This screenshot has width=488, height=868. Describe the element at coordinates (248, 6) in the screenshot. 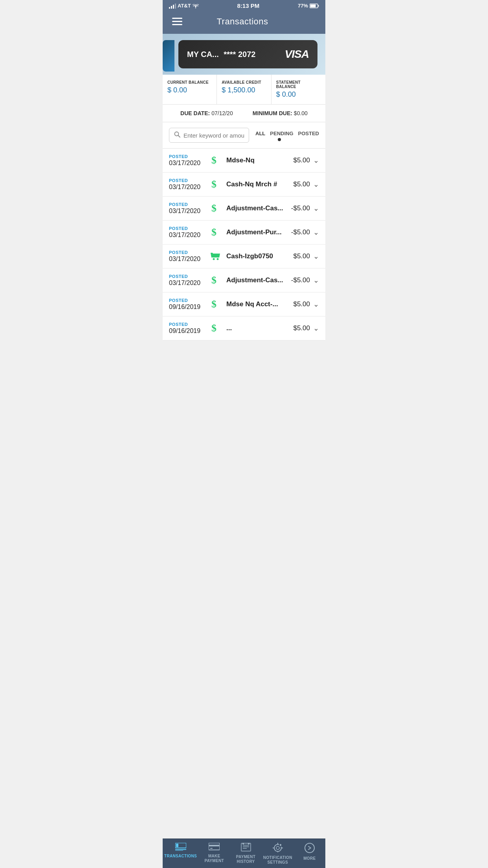

I see `status-time: 8:13 PM` at that location.